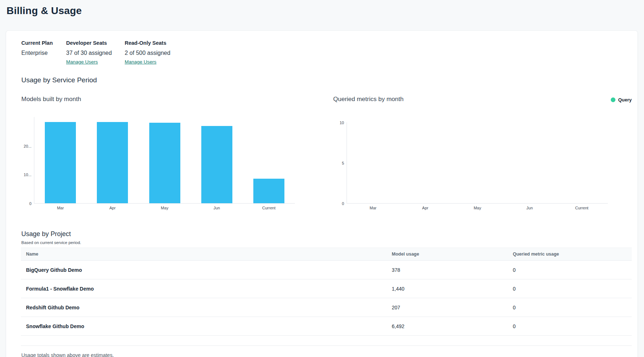  Describe the element at coordinates (147, 43) in the screenshot. I see `read-only-seats-label: Read-Only Seats` at that location.